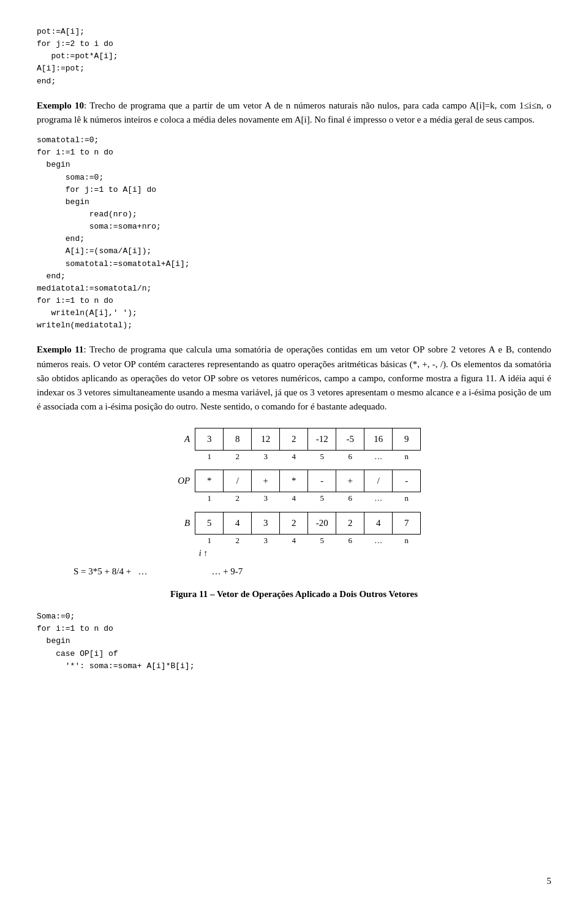 This screenshot has width=588, height=906. I want to click on vector-OP-row: OP * / + * - + / -, so click(294, 481).